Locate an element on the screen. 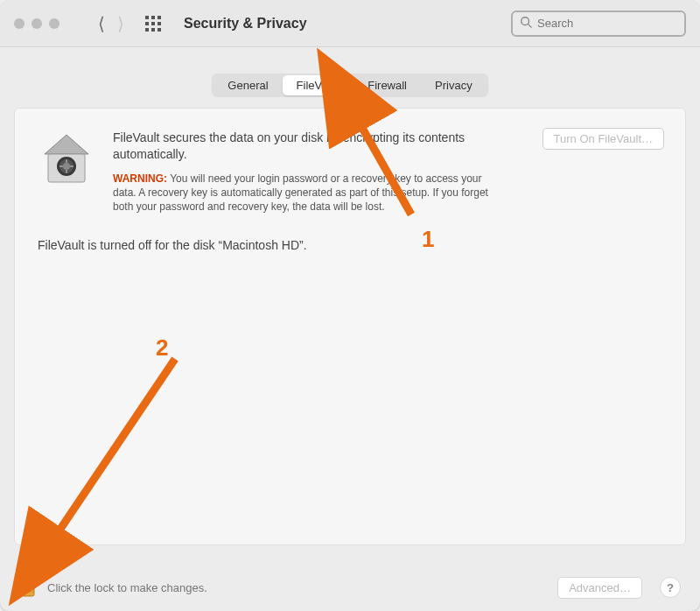 The height and width of the screenshot is (611, 700). tabs-container: General FileVault Firewall Privacy is located at coordinates (350, 86).